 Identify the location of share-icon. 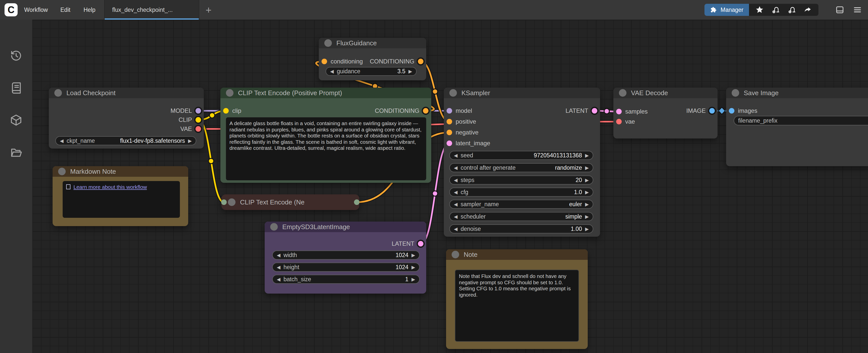
(808, 10).